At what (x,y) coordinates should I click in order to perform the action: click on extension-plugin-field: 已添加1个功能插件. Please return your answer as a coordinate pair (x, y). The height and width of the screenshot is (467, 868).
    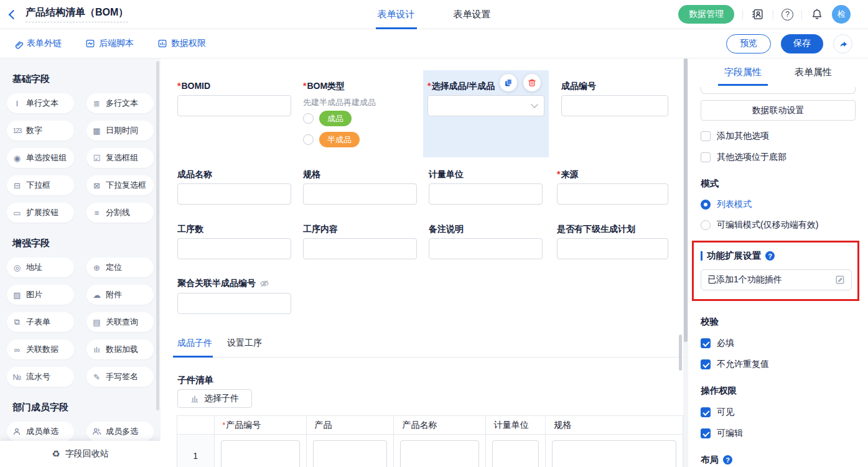
    Looking at the image, I should click on (777, 280).